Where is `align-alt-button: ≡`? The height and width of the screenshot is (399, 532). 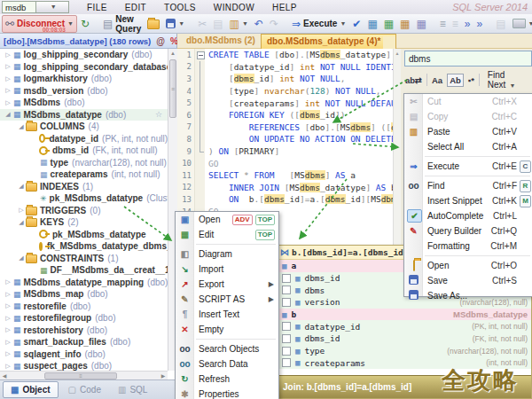
align-alt-button: ≡ is located at coordinates (456, 24).